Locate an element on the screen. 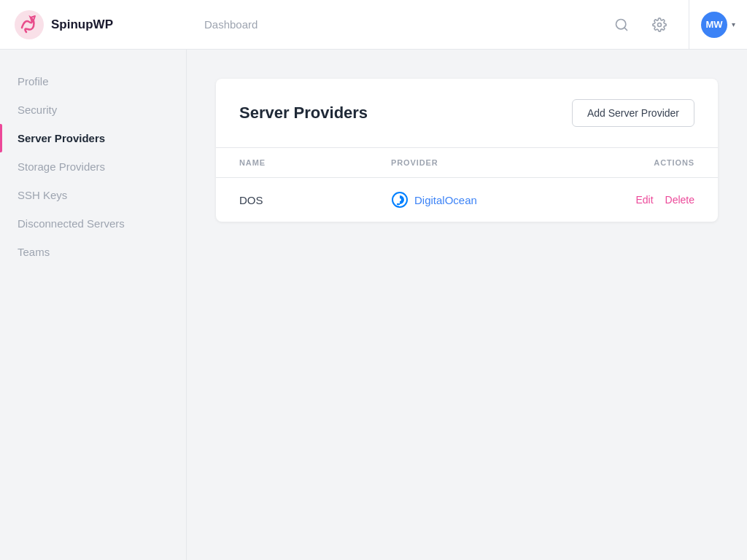  delete-button: Delete is located at coordinates (680, 200).